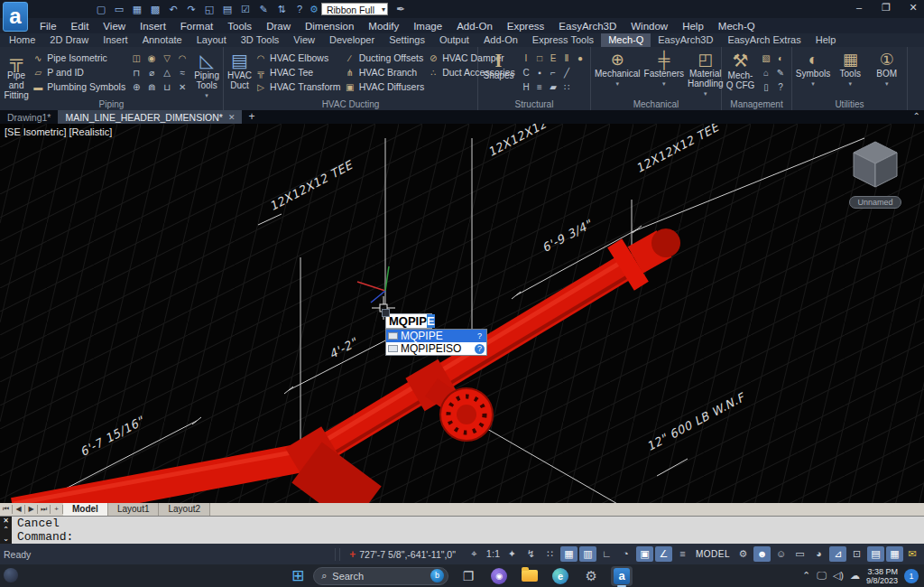 Image resolution: width=924 pixels, height=587 pixels. Describe the element at coordinates (799, 554) in the screenshot. I see `status-toggle-icon: ▭` at that location.